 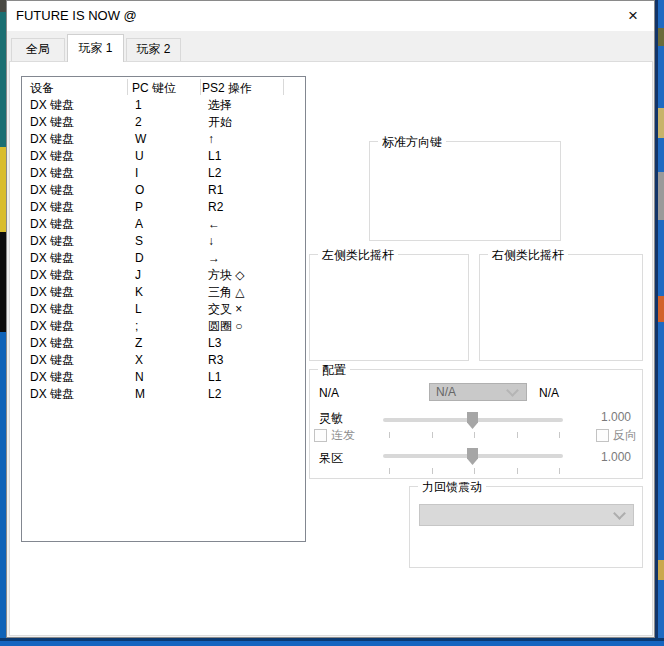 What do you see at coordinates (616, 457) in the screenshot?
I see `deadzone-value: 1.000` at bounding box center [616, 457].